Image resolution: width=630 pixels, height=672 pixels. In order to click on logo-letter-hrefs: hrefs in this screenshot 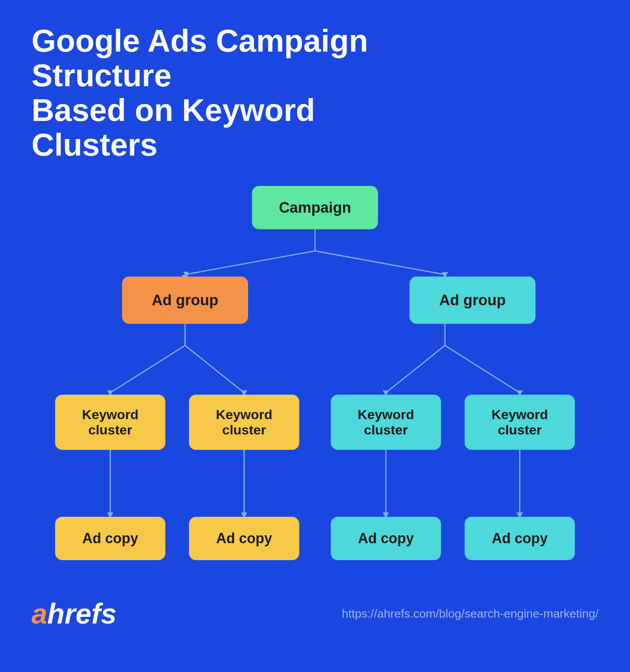, I will do `click(82, 614)`.